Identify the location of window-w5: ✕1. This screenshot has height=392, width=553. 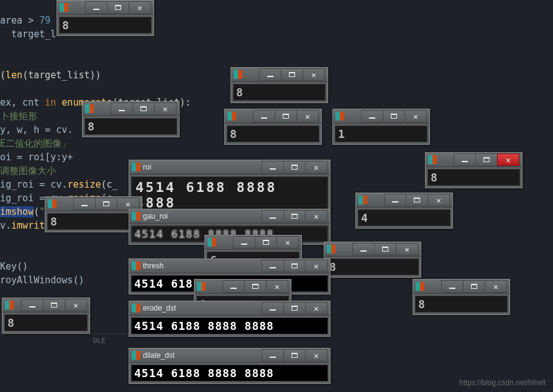
(382, 127).